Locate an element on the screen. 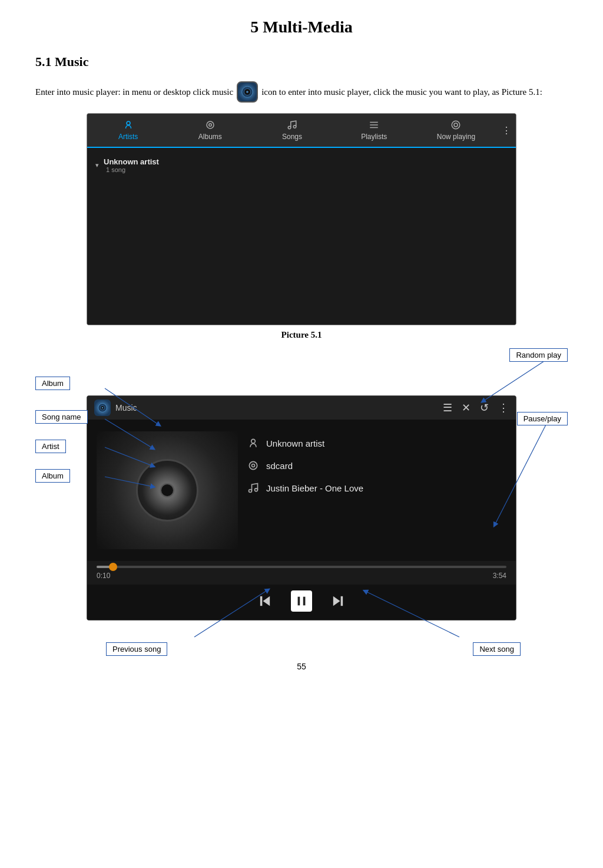 This screenshot has width=603, height=868. tab-artists: Artists is located at coordinates (128, 131).